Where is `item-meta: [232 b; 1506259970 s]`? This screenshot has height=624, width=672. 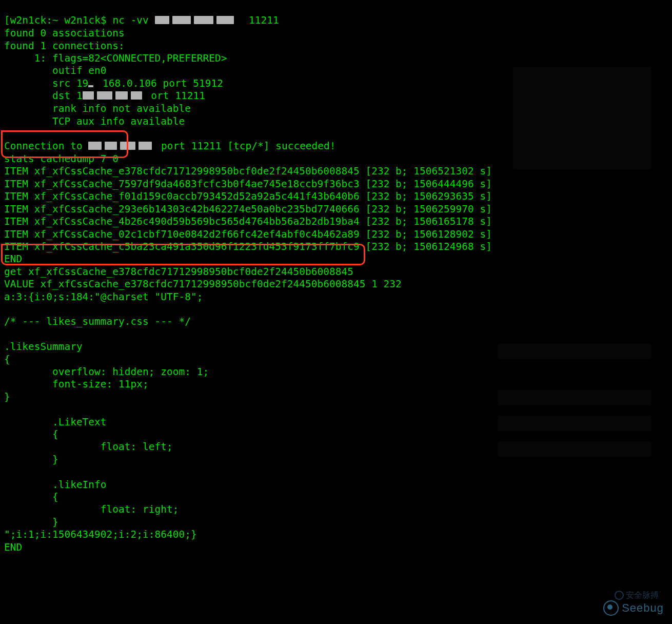
item-meta: [232 b; 1506259970 s] is located at coordinates (429, 209).